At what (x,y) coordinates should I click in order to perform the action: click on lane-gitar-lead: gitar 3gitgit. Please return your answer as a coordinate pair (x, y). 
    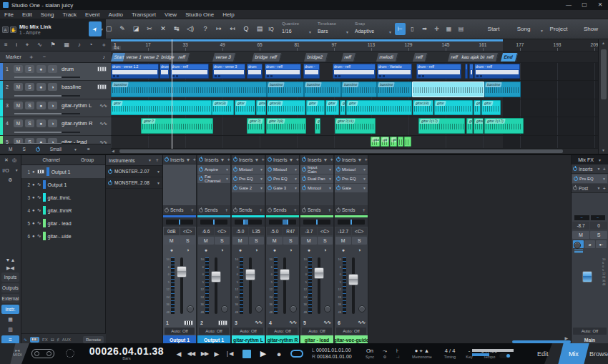
    Looking at the image, I should click on (355, 142).